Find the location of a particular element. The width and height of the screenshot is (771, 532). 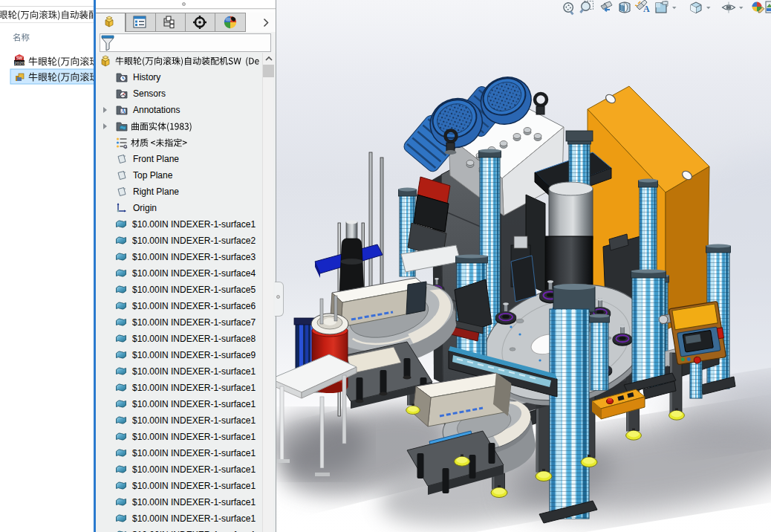

svg-text: $10.00IN INDEXER-1-surface9 is located at coordinates (194, 355).